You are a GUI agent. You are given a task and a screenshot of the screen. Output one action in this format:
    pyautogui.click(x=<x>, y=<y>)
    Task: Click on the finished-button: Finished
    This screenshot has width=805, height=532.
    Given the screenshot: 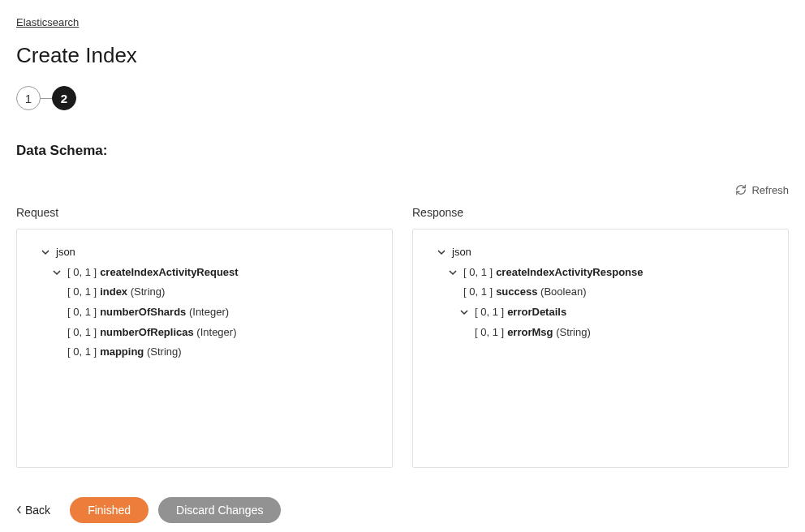 What is the action you would take?
    pyautogui.click(x=109, y=510)
    